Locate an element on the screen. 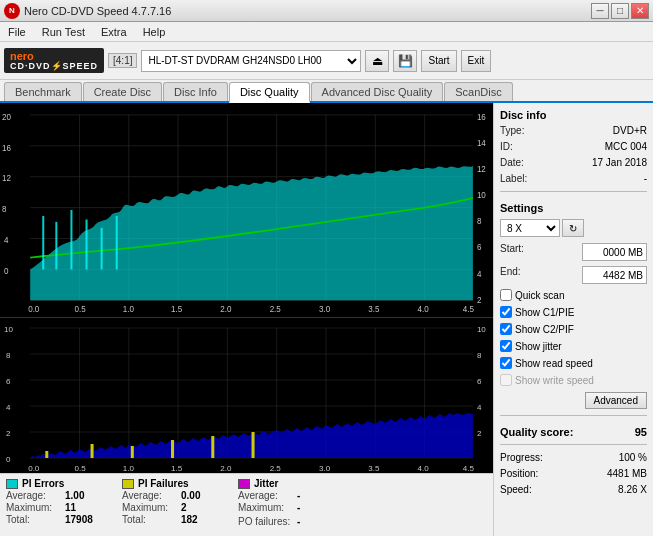  show-read-speed-row: Show read speed is located at coordinates (574, 363).